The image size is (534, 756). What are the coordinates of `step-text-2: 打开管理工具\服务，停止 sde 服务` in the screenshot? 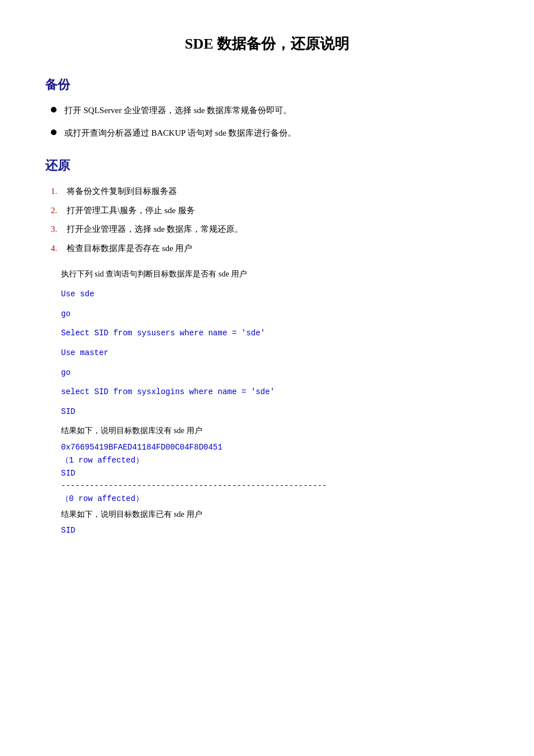 It's located at (131, 211).